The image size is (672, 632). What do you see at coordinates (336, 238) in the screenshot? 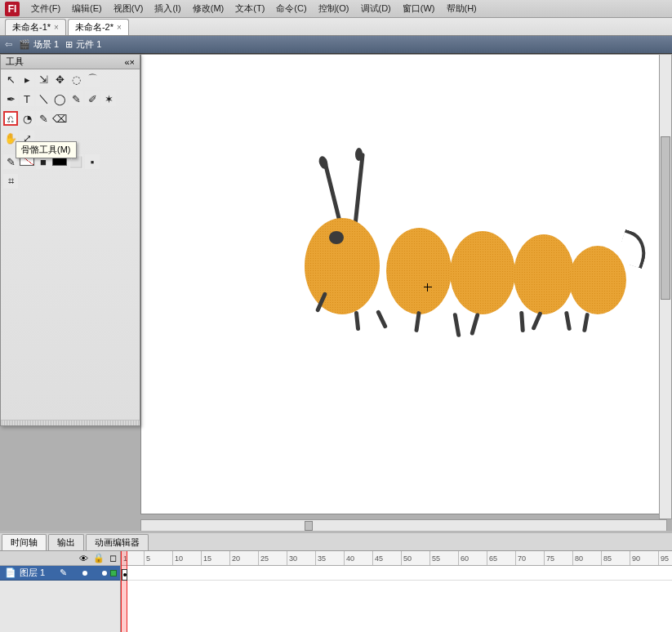
I see `caterpillar-eye` at bounding box center [336, 238].